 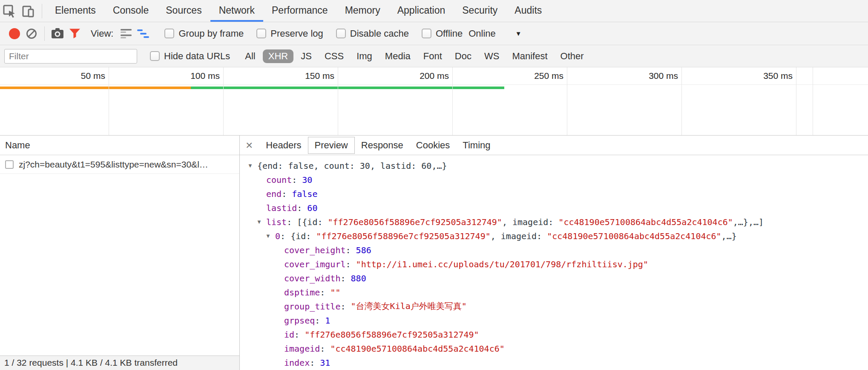 I want to click on timeline-tick-label: 200 ms, so click(x=404, y=76).